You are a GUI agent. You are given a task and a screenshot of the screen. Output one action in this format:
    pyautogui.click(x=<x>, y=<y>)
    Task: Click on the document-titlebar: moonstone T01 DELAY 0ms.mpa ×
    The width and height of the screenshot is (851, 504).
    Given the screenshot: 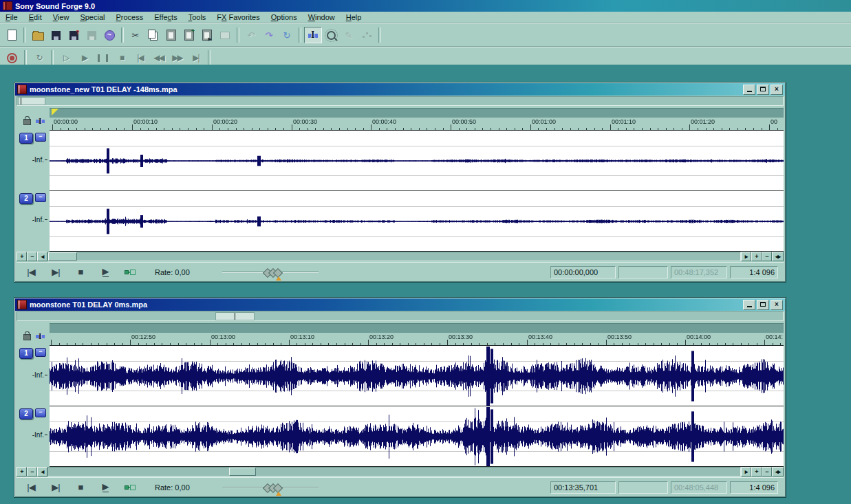 What is the action you would take?
    pyautogui.click(x=400, y=305)
    